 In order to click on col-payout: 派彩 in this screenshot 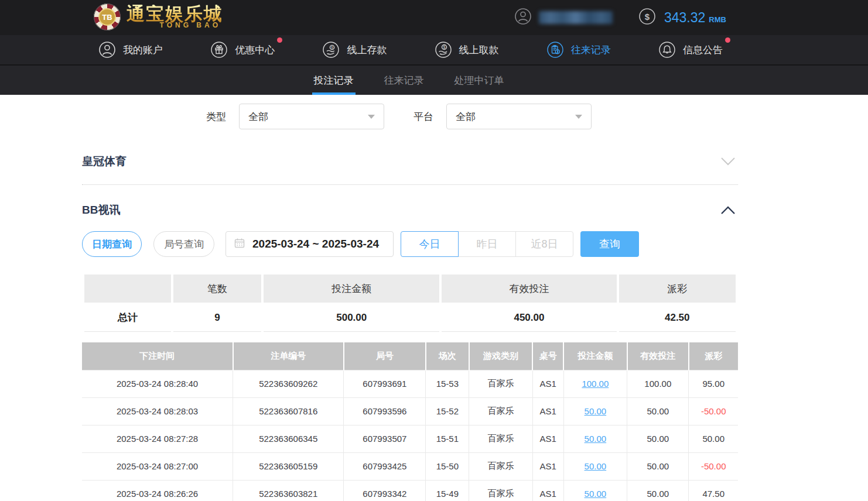, I will do `click(713, 356)`.